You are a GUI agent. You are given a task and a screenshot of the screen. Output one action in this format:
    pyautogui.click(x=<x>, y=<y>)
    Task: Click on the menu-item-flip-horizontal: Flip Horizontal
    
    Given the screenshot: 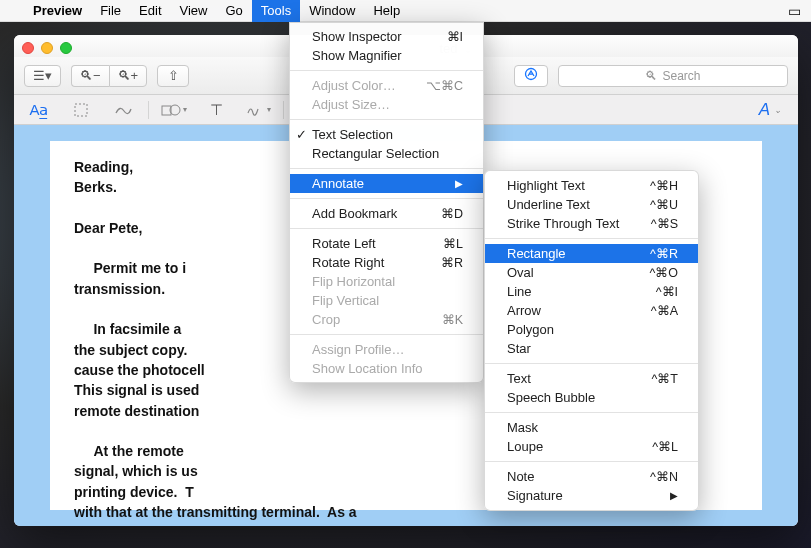 What is the action you would take?
    pyautogui.click(x=386, y=282)
    